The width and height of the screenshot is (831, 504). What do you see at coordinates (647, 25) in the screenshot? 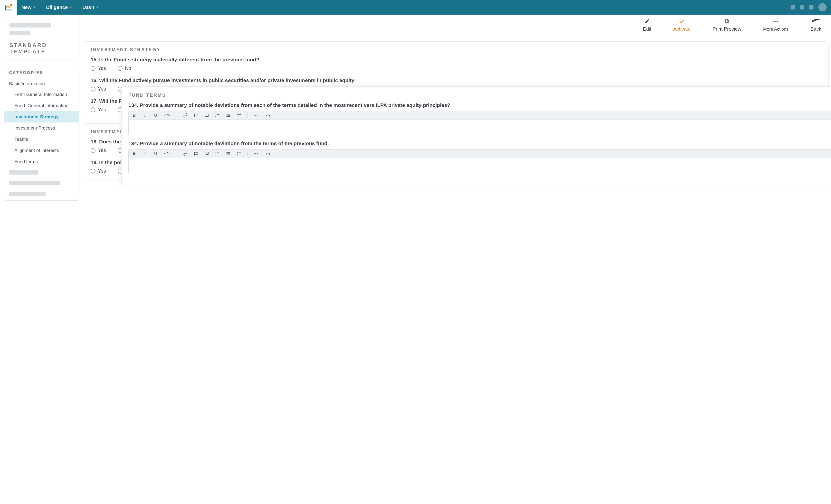
I see `edit-button: Edit` at bounding box center [647, 25].